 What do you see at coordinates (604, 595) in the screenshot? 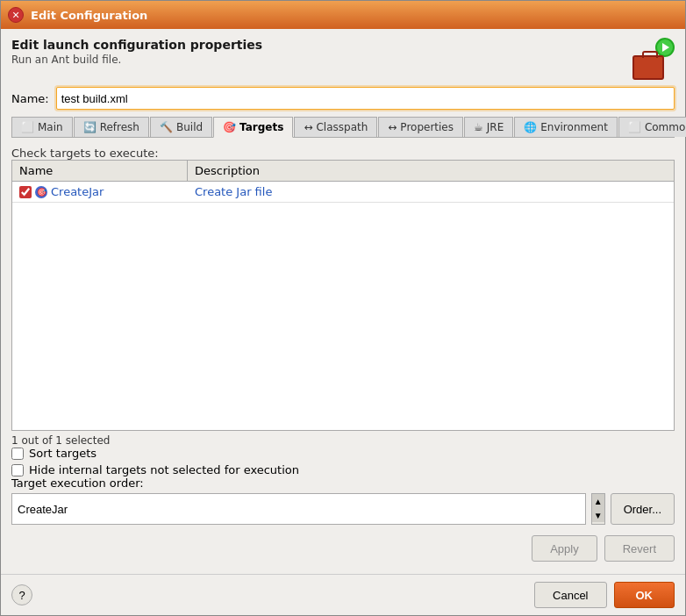
I see `footer-buttons: Cancel OK` at bounding box center [604, 595].